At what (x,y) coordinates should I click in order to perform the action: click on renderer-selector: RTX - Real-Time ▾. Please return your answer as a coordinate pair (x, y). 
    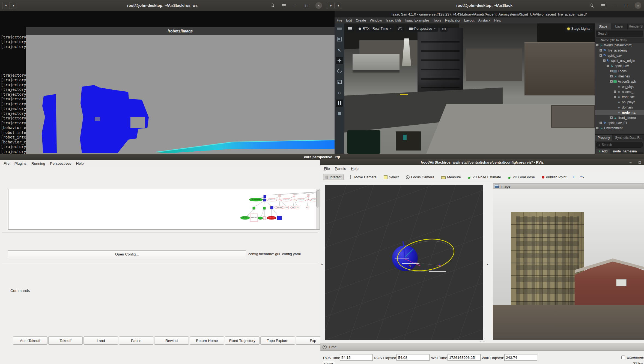
    Looking at the image, I should click on (375, 29).